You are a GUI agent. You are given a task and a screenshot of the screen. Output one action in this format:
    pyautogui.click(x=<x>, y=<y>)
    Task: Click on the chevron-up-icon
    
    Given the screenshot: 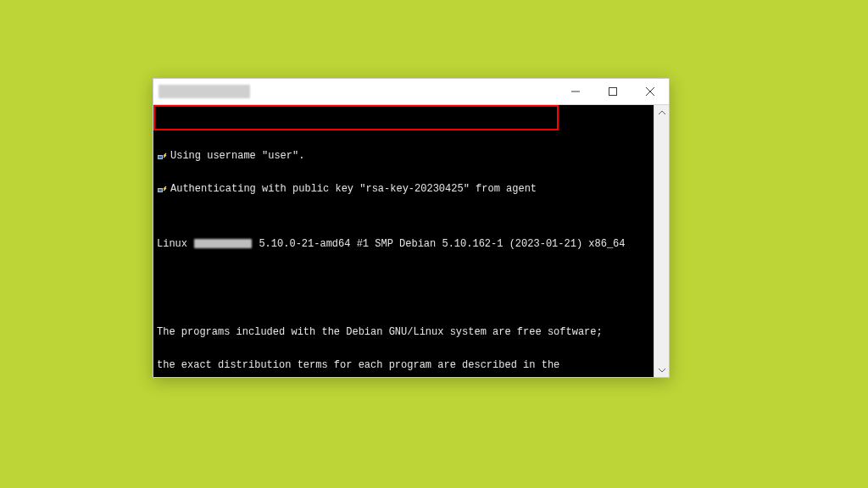 What is the action you would take?
    pyautogui.click(x=662, y=113)
    